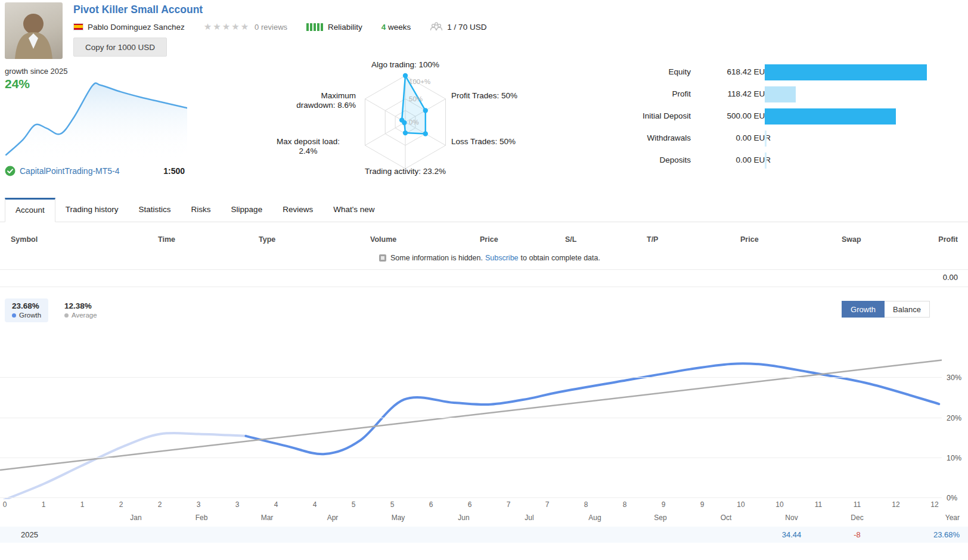 This screenshot has width=968, height=560. Describe the element at coordinates (489, 239) in the screenshot. I see `column-header-price-4: Price` at that location.